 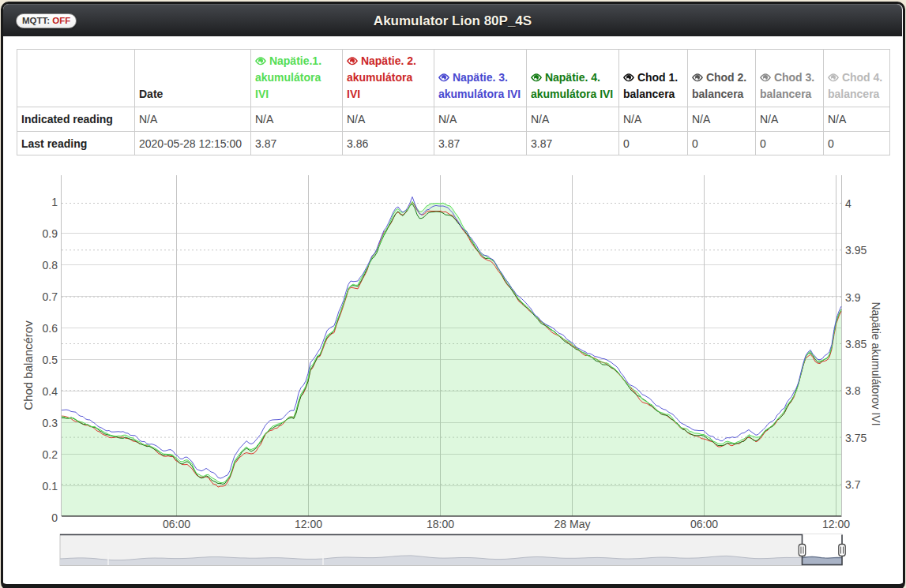 I want to click on svg-text: 3.85, so click(x=856, y=344).